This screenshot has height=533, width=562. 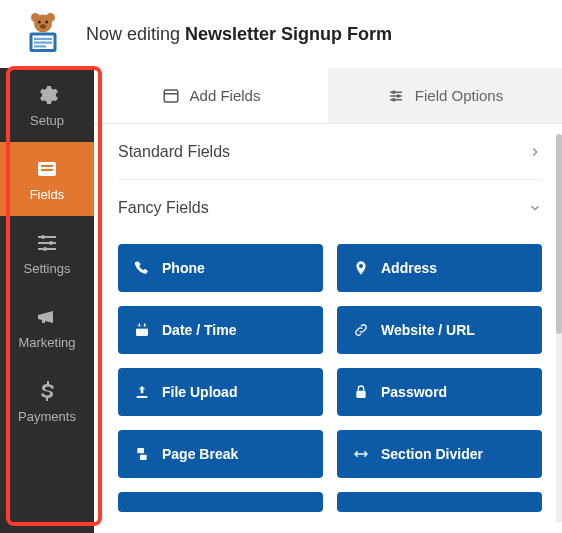 What do you see at coordinates (200, 392) in the screenshot?
I see `field-label: File Upload` at bounding box center [200, 392].